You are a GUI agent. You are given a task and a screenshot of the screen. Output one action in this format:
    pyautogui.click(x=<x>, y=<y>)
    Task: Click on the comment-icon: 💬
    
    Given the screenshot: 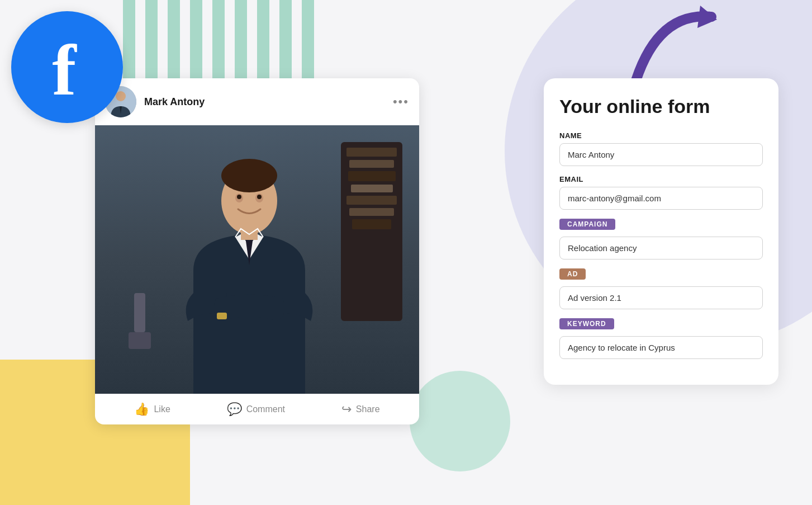 What is the action you would take?
    pyautogui.click(x=235, y=409)
    